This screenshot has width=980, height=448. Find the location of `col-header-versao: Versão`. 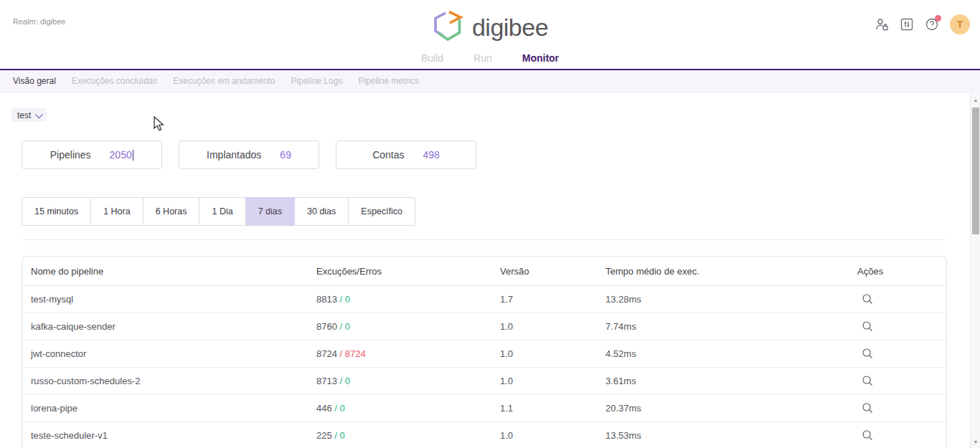

col-header-versao: Versão is located at coordinates (552, 271).